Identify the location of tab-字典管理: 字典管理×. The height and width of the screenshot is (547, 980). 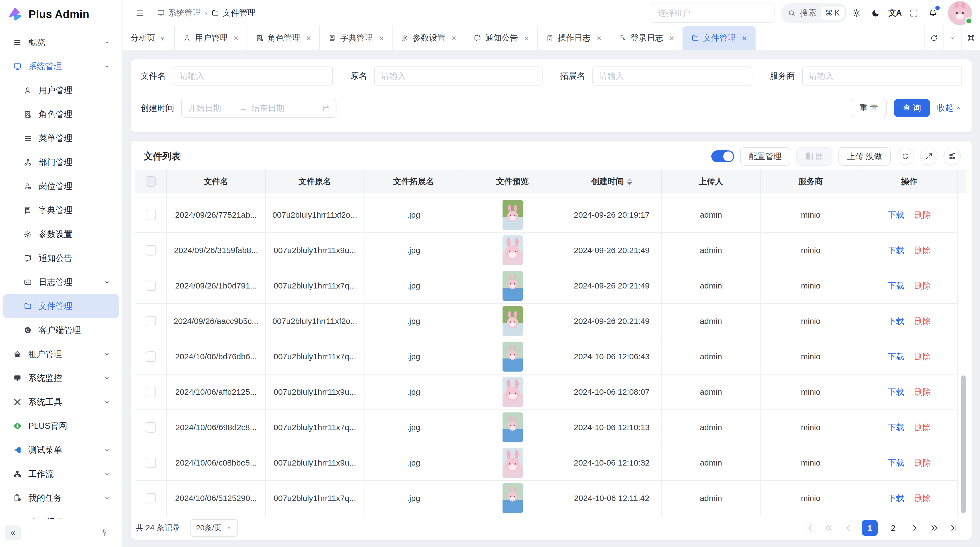
(356, 38).